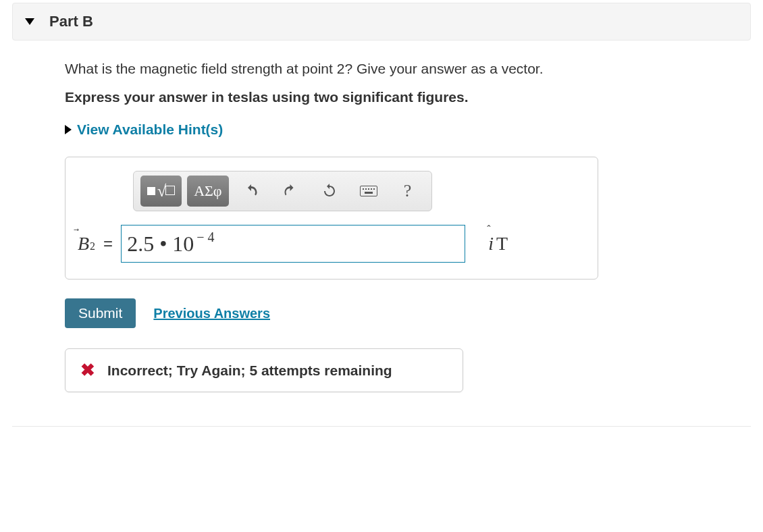 This screenshot has height=532, width=763. What do you see at coordinates (330, 191) in the screenshot?
I see `reset-icon` at bounding box center [330, 191].